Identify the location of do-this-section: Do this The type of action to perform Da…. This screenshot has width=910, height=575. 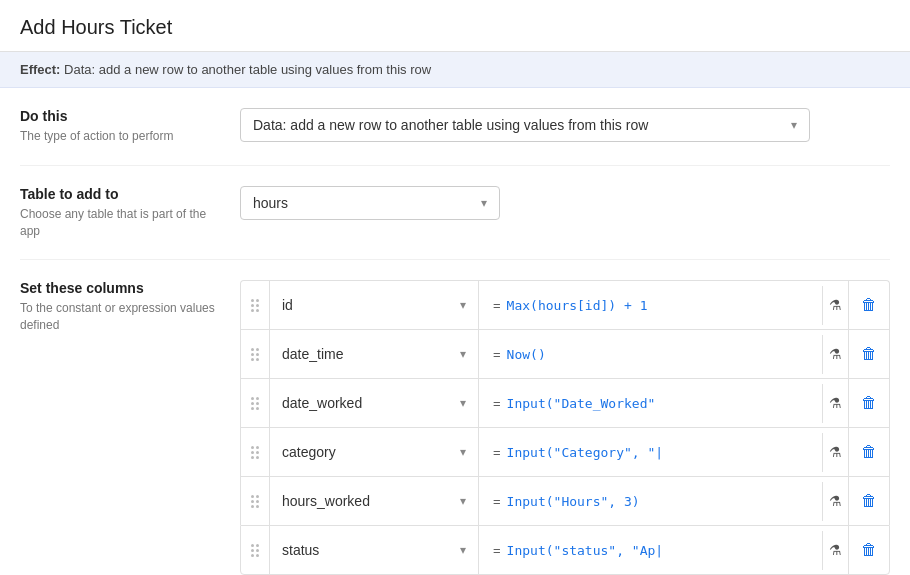
(455, 127).